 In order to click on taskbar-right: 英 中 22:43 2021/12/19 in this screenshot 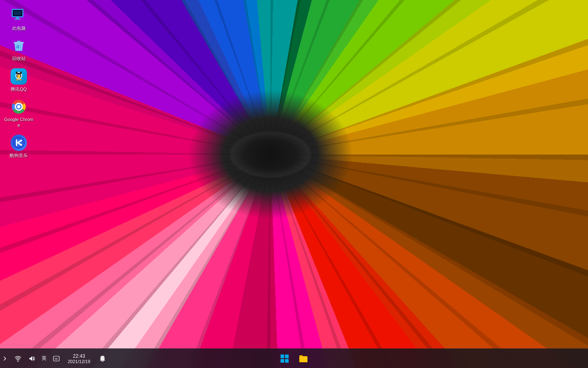, I will do `click(57, 359)`.